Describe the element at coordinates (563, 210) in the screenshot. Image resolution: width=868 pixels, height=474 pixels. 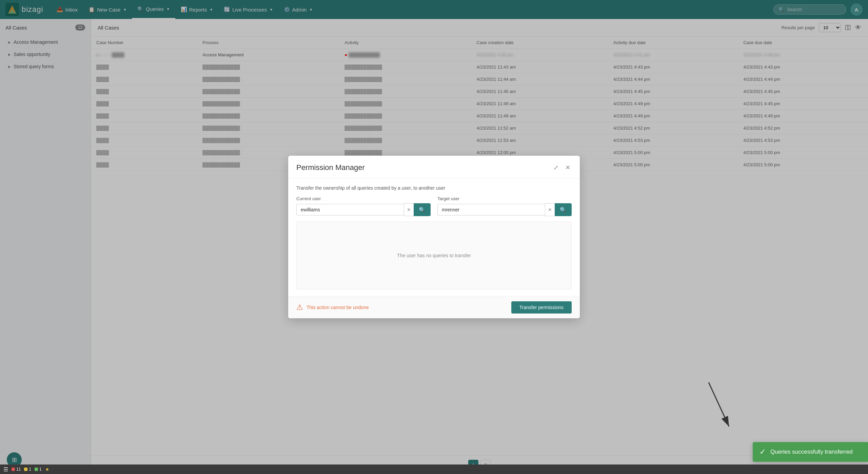
I see `search-icon-3: 🔍` at that location.